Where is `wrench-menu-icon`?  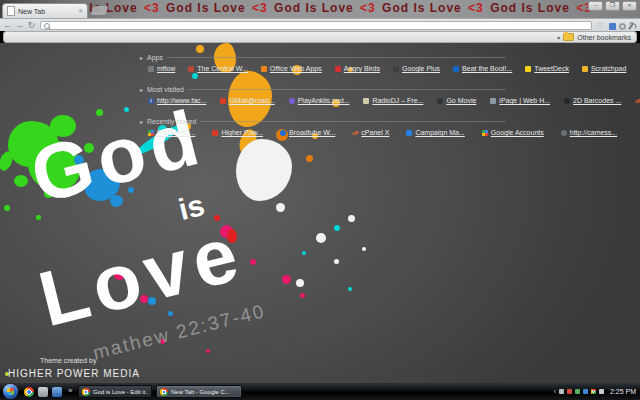 wrench-menu-icon is located at coordinates (631, 26).